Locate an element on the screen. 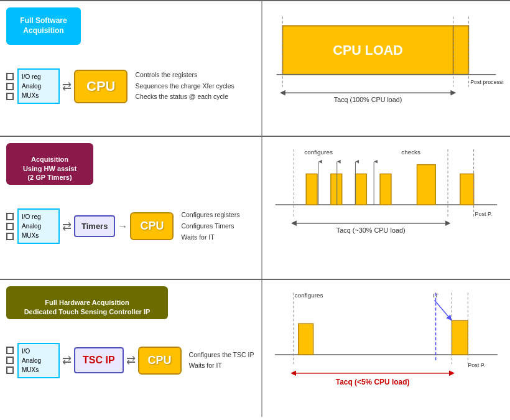 The image size is (510, 420). section3-timing-svg: configures IT Tacq (<5% CPU load) is located at coordinates (386, 348).